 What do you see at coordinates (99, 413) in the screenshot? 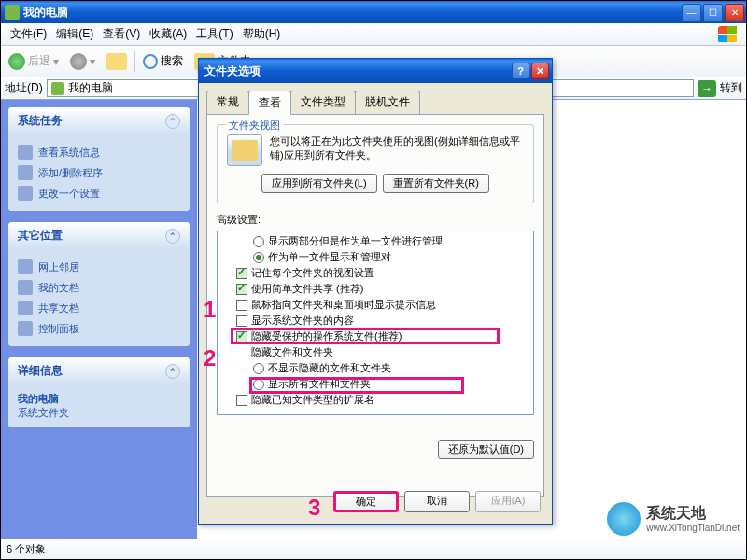
I see `details-type: 系统文件夹` at bounding box center [99, 413].